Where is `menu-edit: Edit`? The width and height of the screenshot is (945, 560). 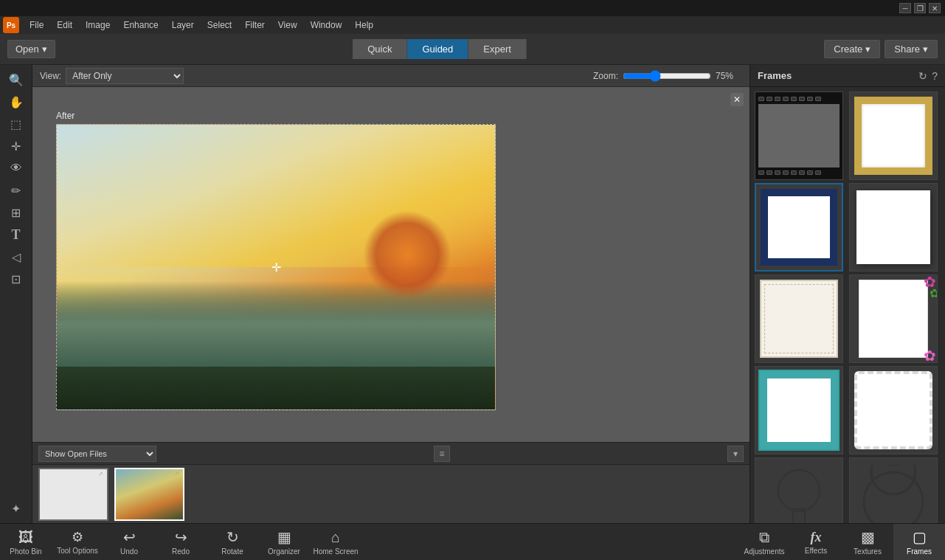
menu-edit: Edit is located at coordinates (65, 25).